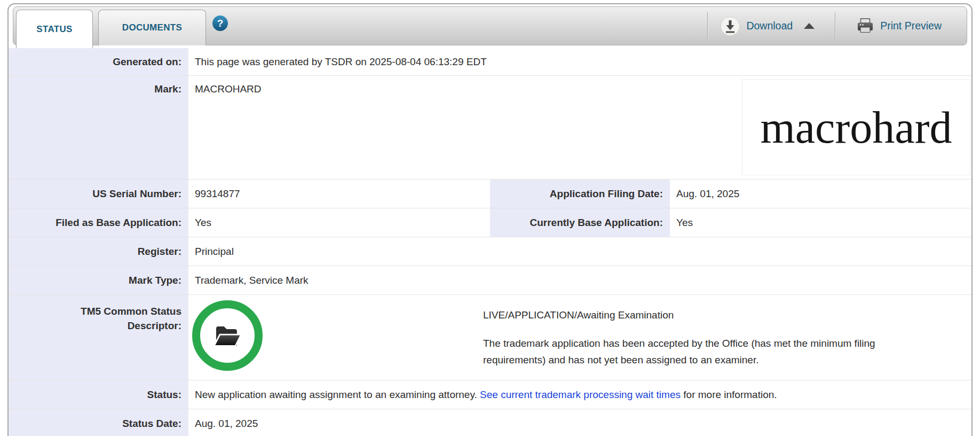 The width and height of the screenshot is (980, 436). I want to click on field-row-serial-filing: US Serial Number: 99314877 Application F…, so click(490, 193).